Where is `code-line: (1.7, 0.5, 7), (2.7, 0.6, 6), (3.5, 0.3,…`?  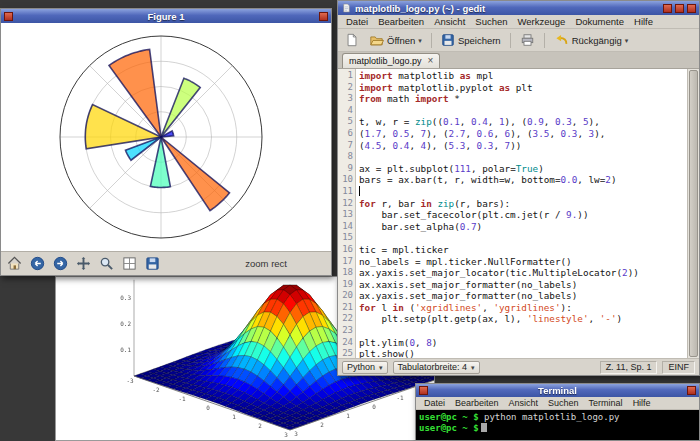
code-line: (1.7, 0.5, 7), (2.7, 0.6, 6), (3.5, 0.3,… is located at coordinates (523, 134).